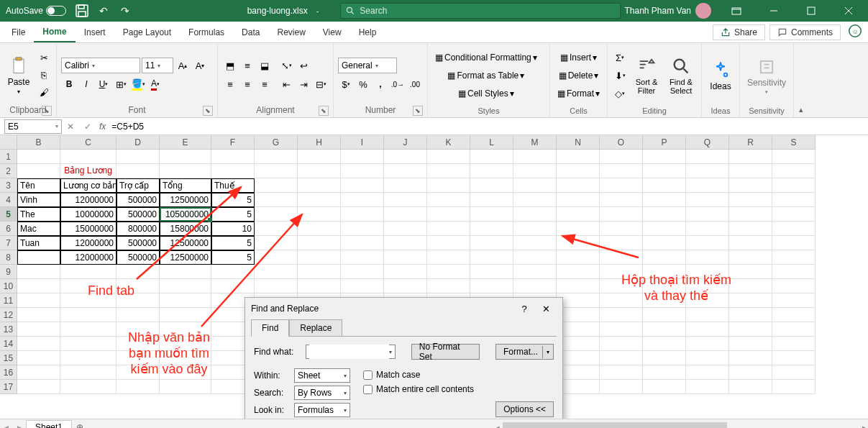 The height and width of the screenshot is (428, 868). Describe the element at coordinates (739, 32) in the screenshot. I see `share-button: Share` at that location.